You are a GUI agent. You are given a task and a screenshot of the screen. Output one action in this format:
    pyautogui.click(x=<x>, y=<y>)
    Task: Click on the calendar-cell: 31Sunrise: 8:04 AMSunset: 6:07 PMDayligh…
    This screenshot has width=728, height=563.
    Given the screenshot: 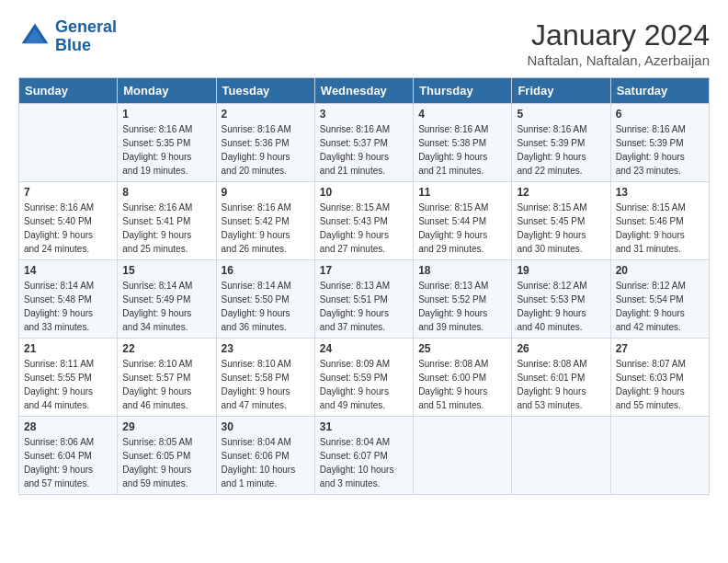 What is the action you would take?
    pyautogui.click(x=364, y=456)
    